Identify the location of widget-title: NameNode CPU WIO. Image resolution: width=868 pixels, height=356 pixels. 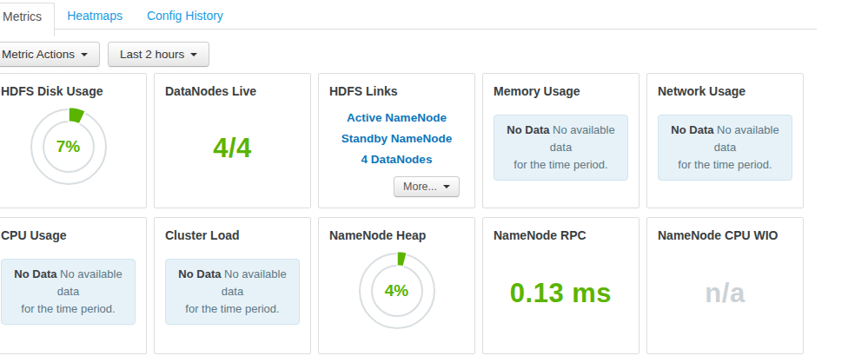
(725, 236).